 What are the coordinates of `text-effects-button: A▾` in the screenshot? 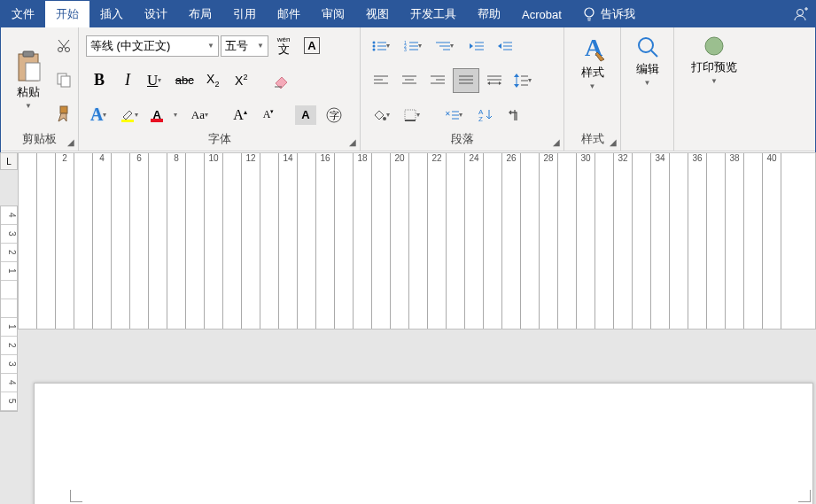 It's located at (100, 115).